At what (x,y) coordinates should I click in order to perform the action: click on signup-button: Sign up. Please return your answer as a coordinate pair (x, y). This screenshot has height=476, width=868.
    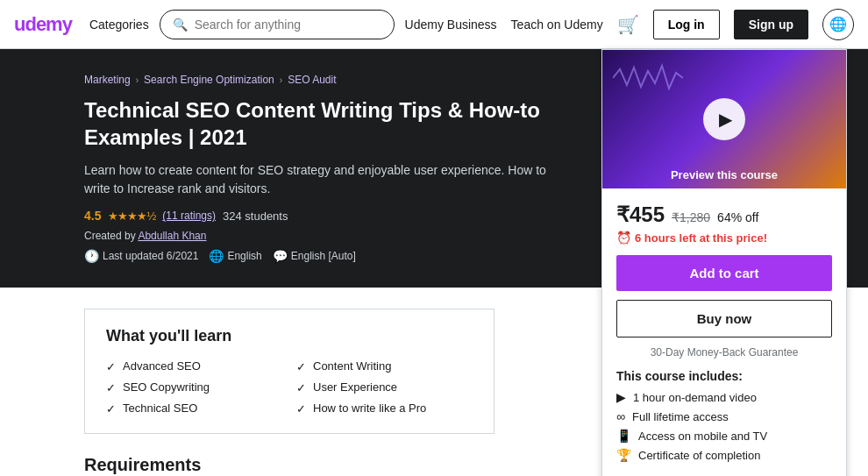
    Looking at the image, I should click on (772, 25).